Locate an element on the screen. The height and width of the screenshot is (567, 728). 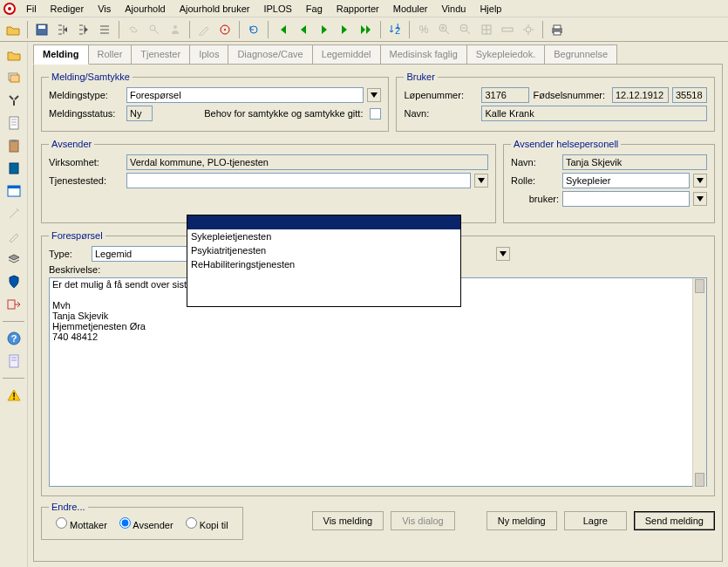
wand-icon is located at coordinates (14, 214).